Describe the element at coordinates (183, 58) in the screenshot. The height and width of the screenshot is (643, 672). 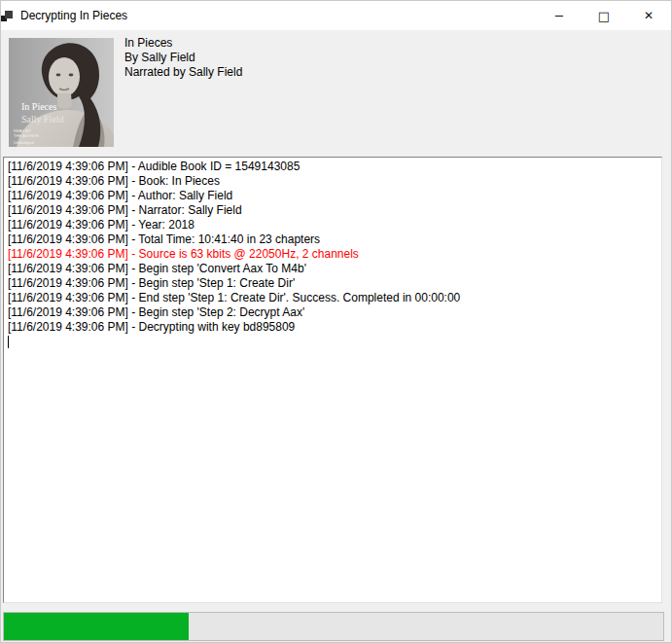
I see `book-info: In Pieces By Sally Field Narrated by Sal…` at that location.